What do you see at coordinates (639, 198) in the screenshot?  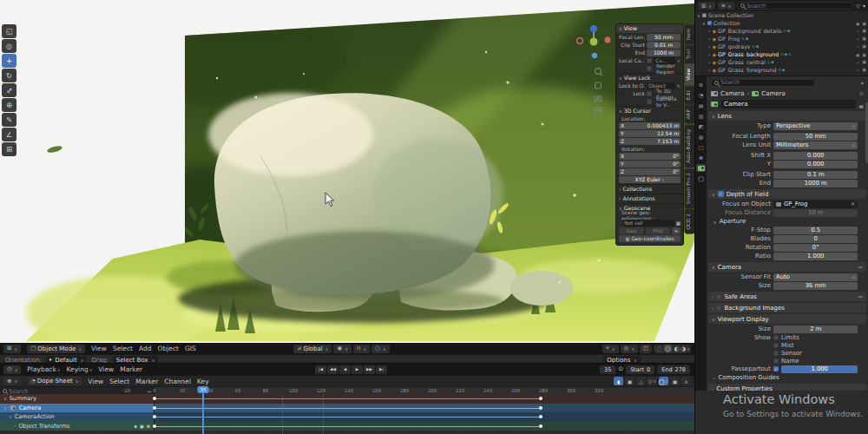 I see `annotations-panel-header: Annotations` at bounding box center [639, 198].